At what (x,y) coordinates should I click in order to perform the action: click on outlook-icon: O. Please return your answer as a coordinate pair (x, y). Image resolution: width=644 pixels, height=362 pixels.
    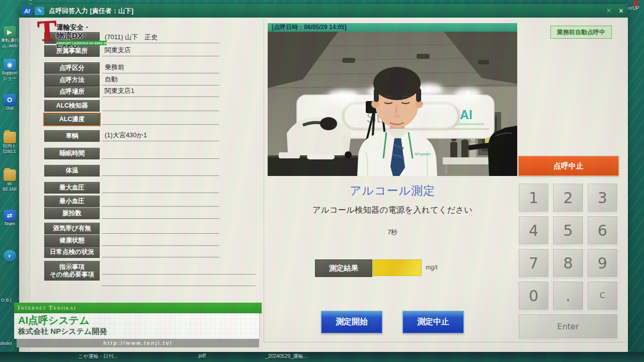
    Looking at the image, I should click on (10, 100).